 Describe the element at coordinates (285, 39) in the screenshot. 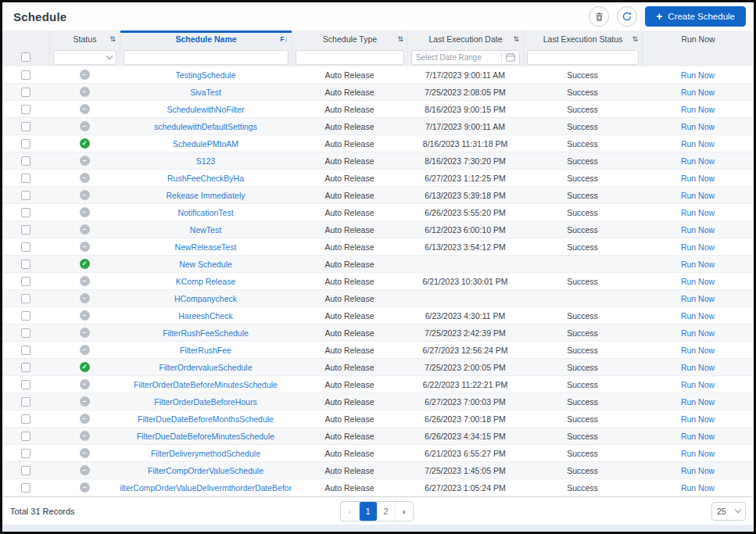

I see `sort-active-icon: F↓` at that location.